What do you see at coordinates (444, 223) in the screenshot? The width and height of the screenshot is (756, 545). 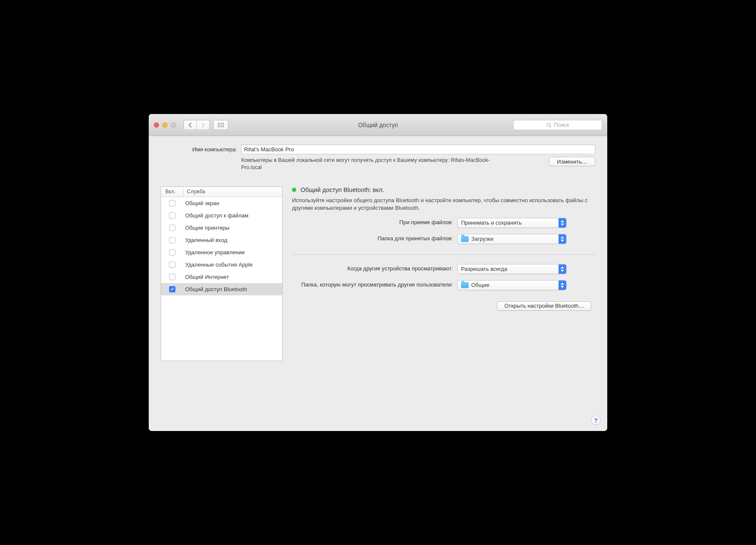 I see `row-receive-action: При приеме файлов: Принимать и сохранять` at bounding box center [444, 223].